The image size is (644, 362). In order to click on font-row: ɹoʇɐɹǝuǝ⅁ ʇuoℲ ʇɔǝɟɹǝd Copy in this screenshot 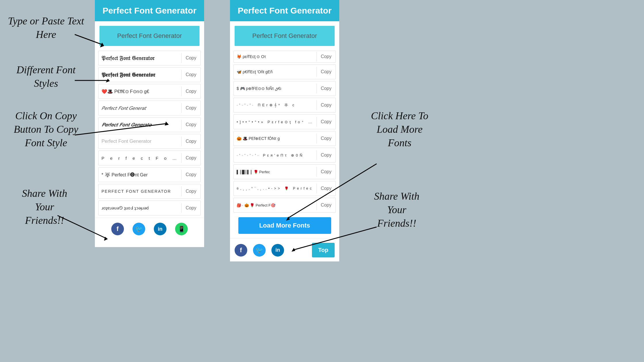, I will do `click(150, 208)`.